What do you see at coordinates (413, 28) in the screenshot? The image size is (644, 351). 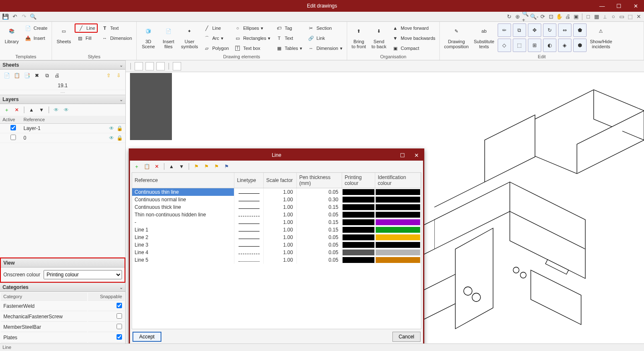 I see `move-forward-button: ▲Move forward` at bounding box center [413, 28].